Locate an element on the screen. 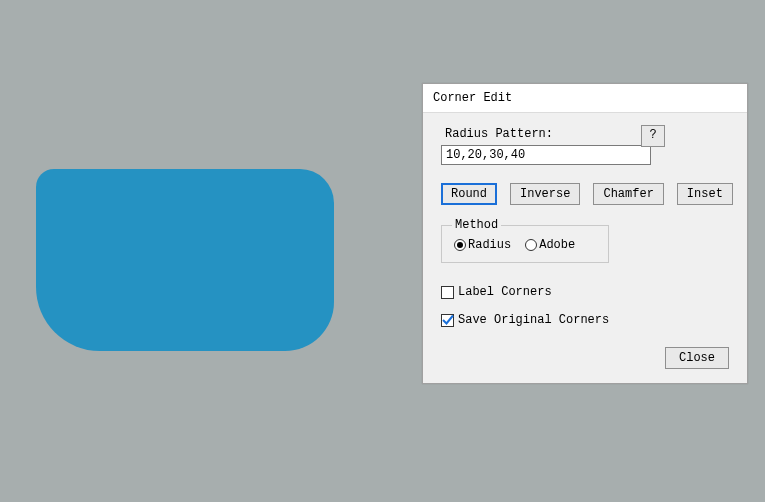 The width and height of the screenshot is (765, 502). corner-type-row: Round Inverse Chamfer Inset is located at coordinates (585, 194).